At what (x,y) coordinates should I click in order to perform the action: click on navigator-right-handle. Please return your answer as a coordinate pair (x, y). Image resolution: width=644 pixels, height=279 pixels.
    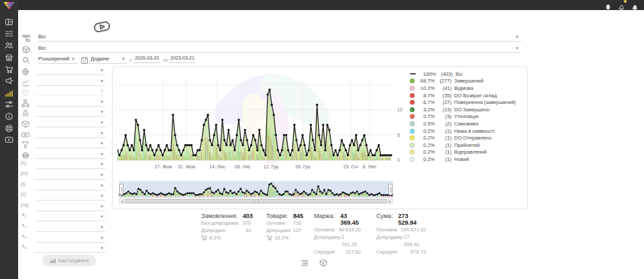
    Looking at the image, I should click on (390, 189).